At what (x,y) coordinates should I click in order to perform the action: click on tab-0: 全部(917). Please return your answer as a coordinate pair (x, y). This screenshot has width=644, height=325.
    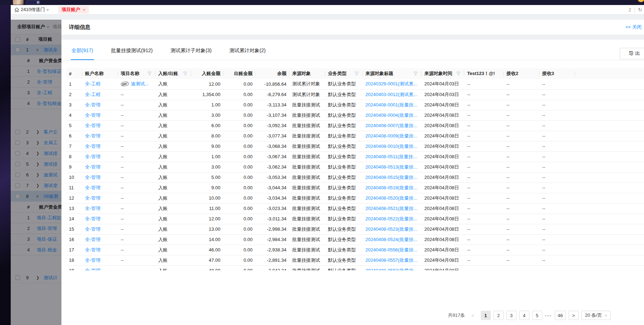
    Looking at the image, I should click on (82, 54).